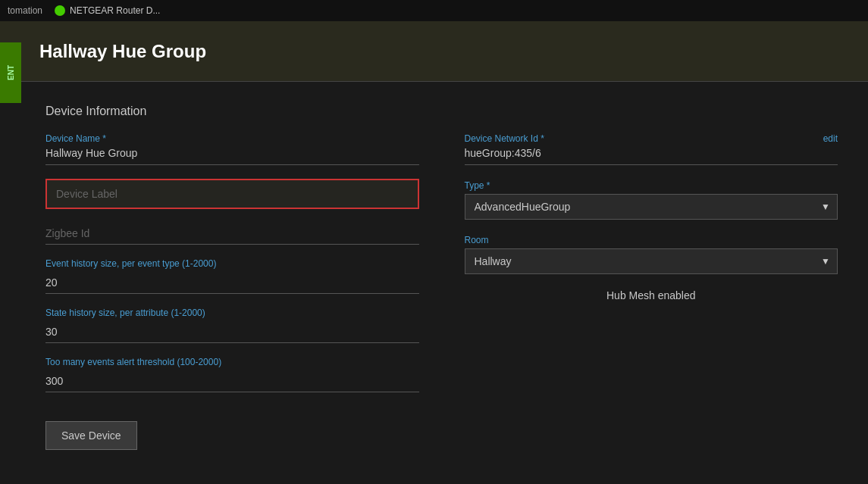  I want to click on alert-threshold-input, so click(232, 382).